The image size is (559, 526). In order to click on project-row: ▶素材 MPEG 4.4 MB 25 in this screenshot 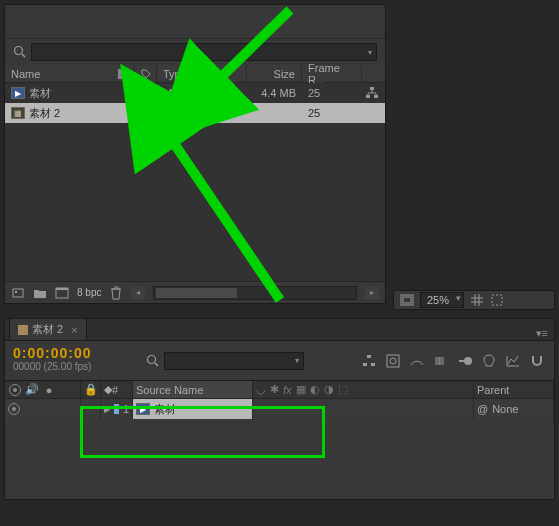, I will do `click(195, 93)`.